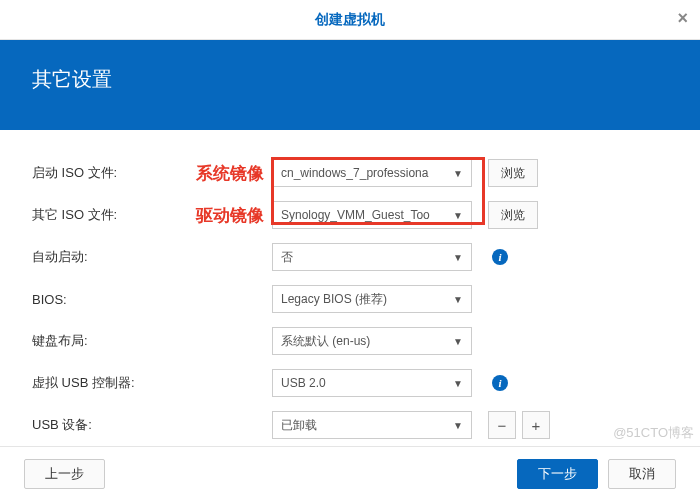  I want to click on select-autostart: 否 ▼, so click(372, 257).